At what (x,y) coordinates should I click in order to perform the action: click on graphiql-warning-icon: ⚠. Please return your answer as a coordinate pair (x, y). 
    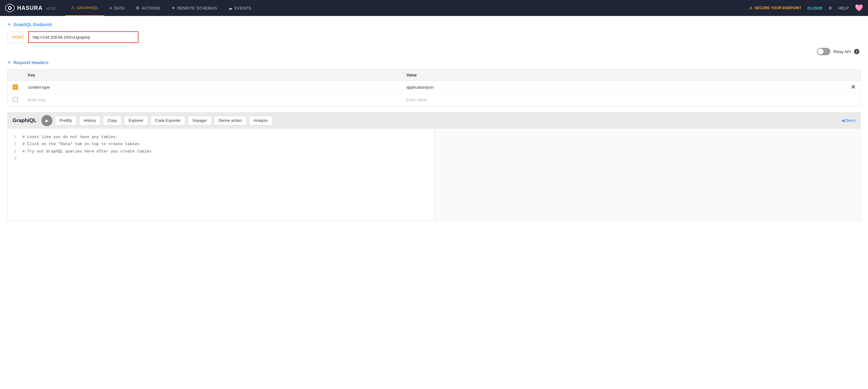
    Looking at the image, I should click on (73, 7).